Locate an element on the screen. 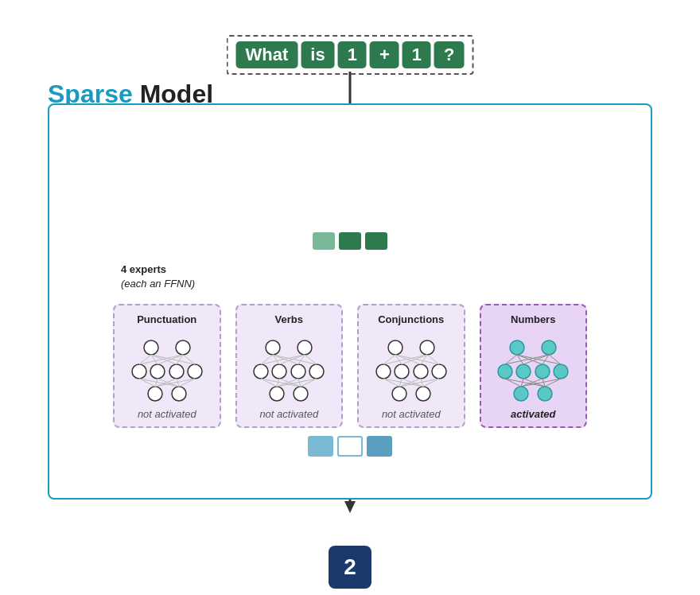 Image resolution: width=700 pixels, height=595 pixels. expert-verbs-title: Verbs is located at coordinates (290, 320).